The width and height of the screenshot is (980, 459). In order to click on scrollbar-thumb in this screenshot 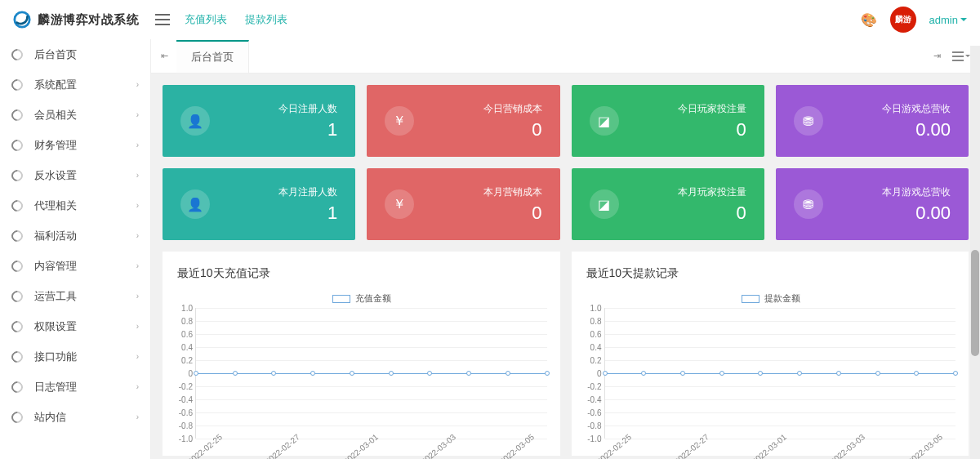, I will do `click(975, 303)`.